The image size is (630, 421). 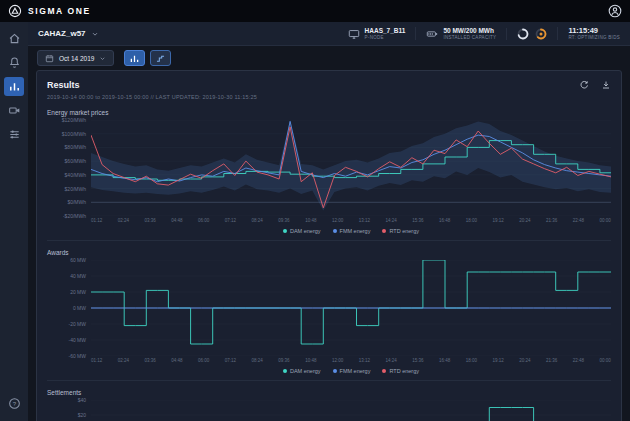 I want to click on capacity-value: 50 MW/200 MWh, so click(x=470, y=31).